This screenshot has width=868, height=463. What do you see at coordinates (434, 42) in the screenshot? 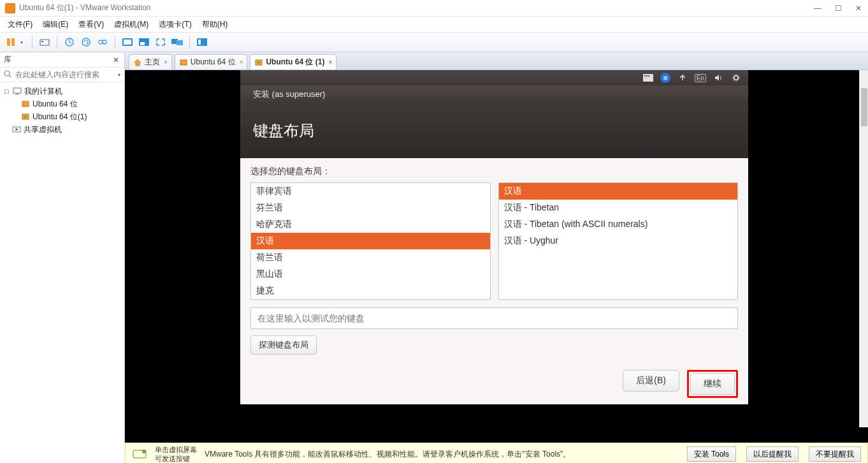
I see `toolbar: ▾` at bounding box center [434, 42].